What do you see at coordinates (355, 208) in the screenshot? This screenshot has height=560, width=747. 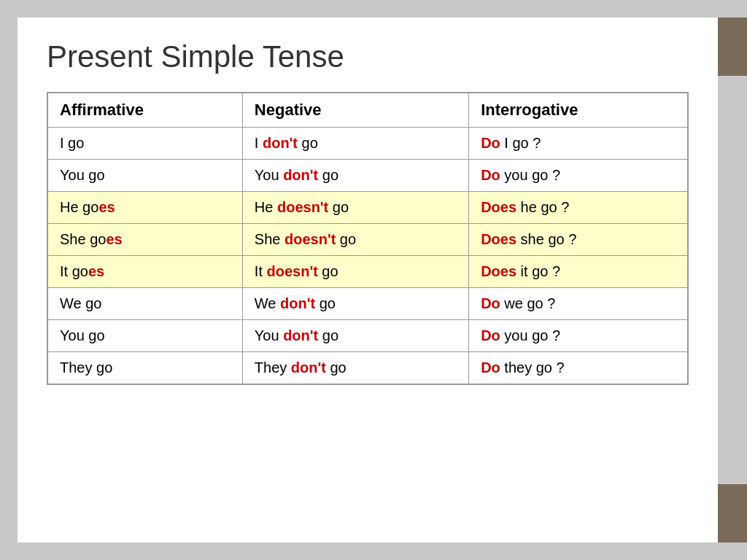 I see `negative-cell: He doesn't go` at bounding box center [355, 208].